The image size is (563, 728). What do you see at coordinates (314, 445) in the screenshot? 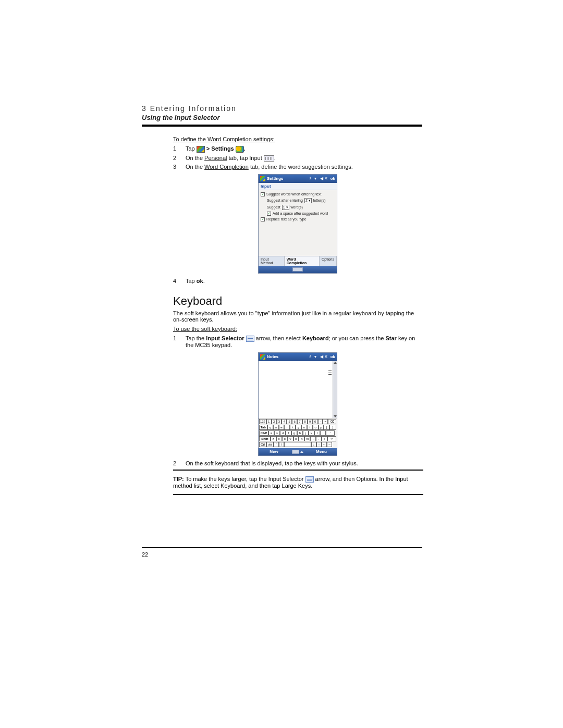
I see `key-↓: ↓` at bounding box center [314, 445].